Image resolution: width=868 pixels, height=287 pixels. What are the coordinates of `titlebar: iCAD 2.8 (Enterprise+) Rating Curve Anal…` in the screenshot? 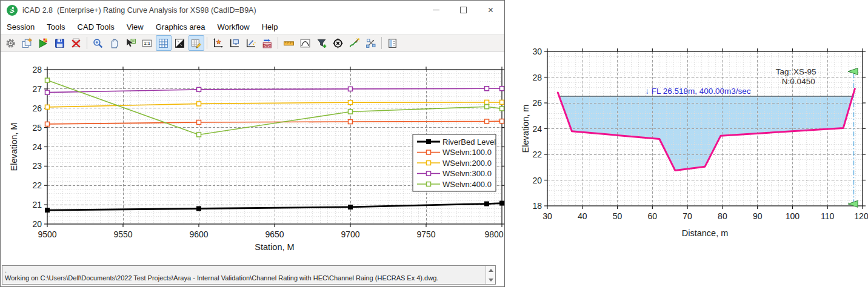 It's located at (252, 10).